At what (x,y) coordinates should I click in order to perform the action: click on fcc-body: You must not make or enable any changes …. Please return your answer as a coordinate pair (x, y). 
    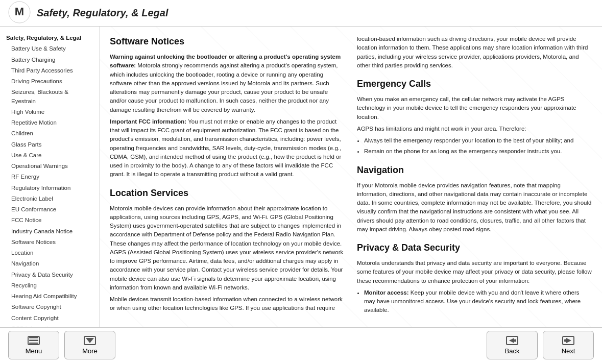
    Looking at the image, I should click on (226, 148).